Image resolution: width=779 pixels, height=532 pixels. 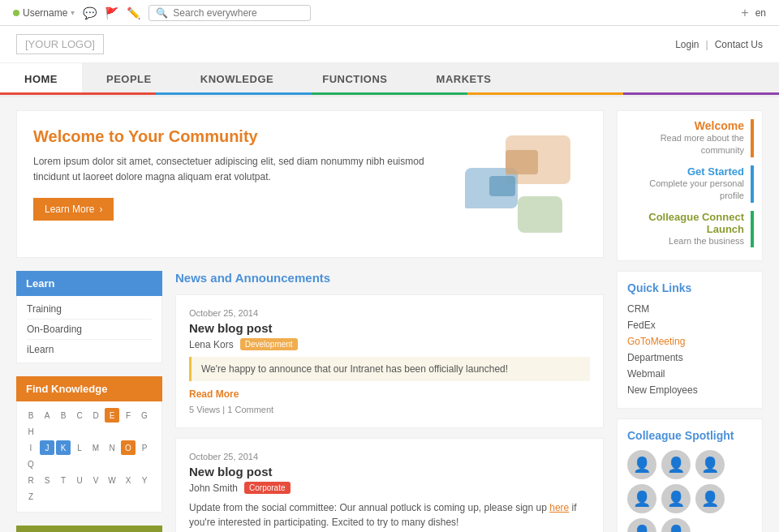 I want to click on chat-bubbles-illustration, so click(x=514, y=184).